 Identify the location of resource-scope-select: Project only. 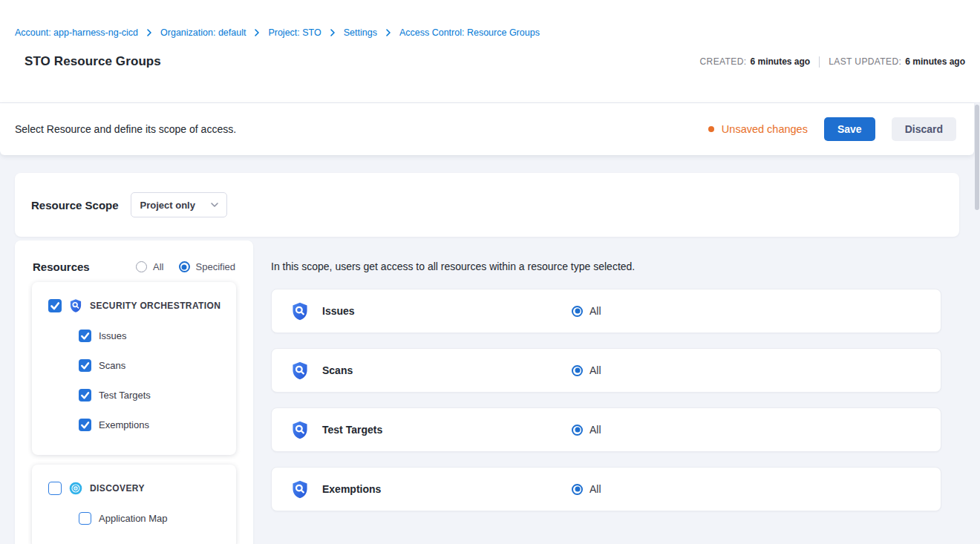
(179, 205).